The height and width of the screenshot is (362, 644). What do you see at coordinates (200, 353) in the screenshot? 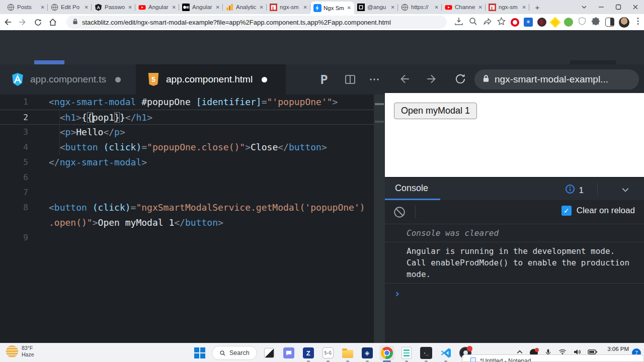
I see `windows-start-button` at bounding box center [200, 353].